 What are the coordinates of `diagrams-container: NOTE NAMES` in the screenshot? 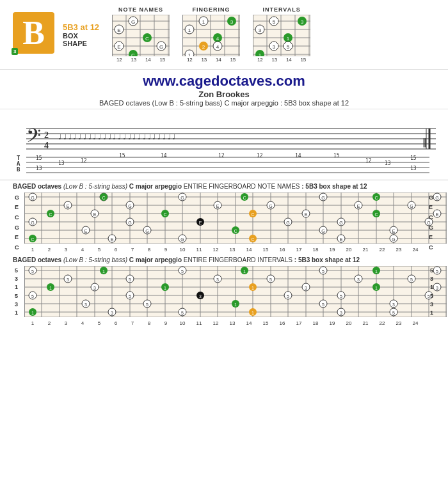 It's located at (274, 35).